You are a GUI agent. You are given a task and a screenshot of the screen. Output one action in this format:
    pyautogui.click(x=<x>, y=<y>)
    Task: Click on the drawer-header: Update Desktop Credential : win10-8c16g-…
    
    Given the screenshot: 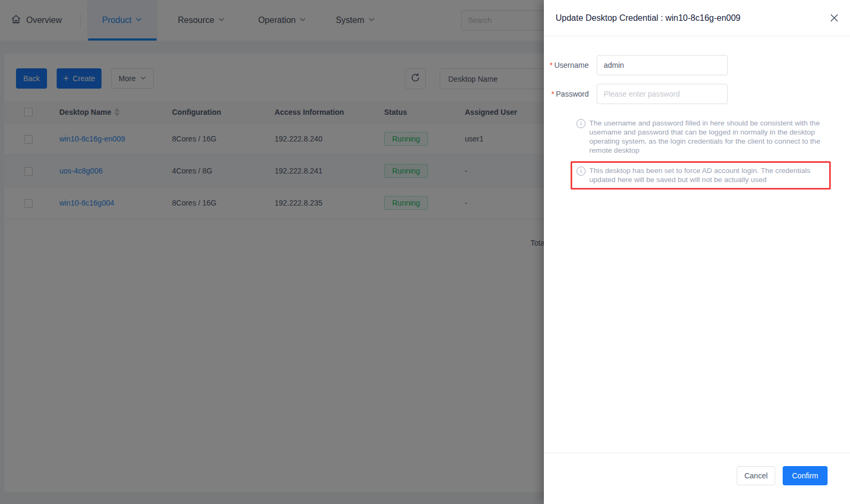 What is the action you would take?
    pyautogui.click(x=697, y=18)
    